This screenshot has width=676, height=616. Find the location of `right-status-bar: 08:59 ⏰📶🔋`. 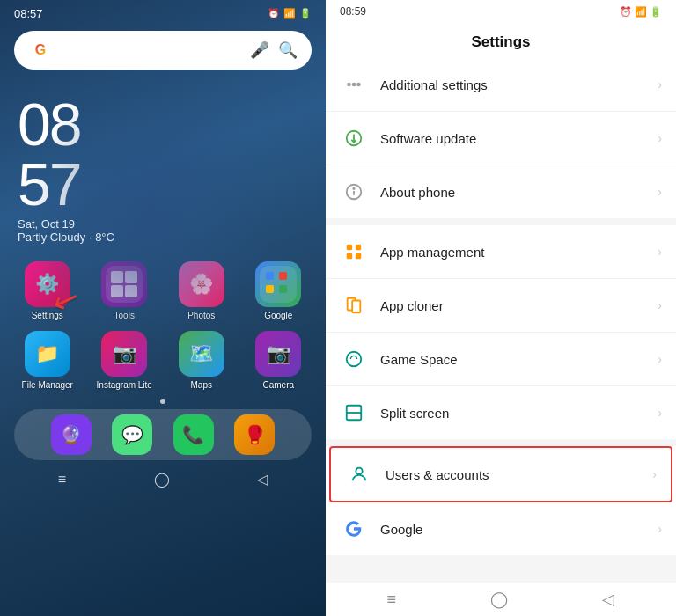

right-status-bar: 08:59 ⏰📶🔋 is located at coordinates (501, 11).